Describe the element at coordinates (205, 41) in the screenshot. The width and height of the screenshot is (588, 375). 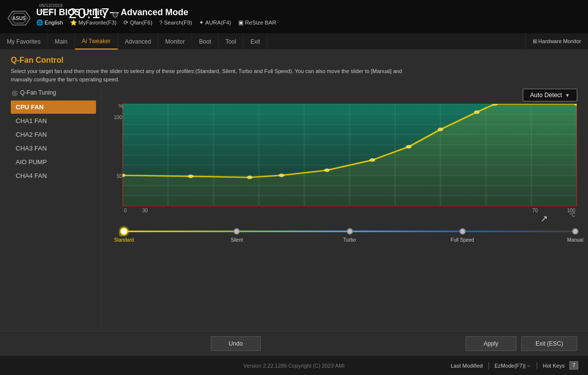
I see `nav-boot: Boot` at that location.